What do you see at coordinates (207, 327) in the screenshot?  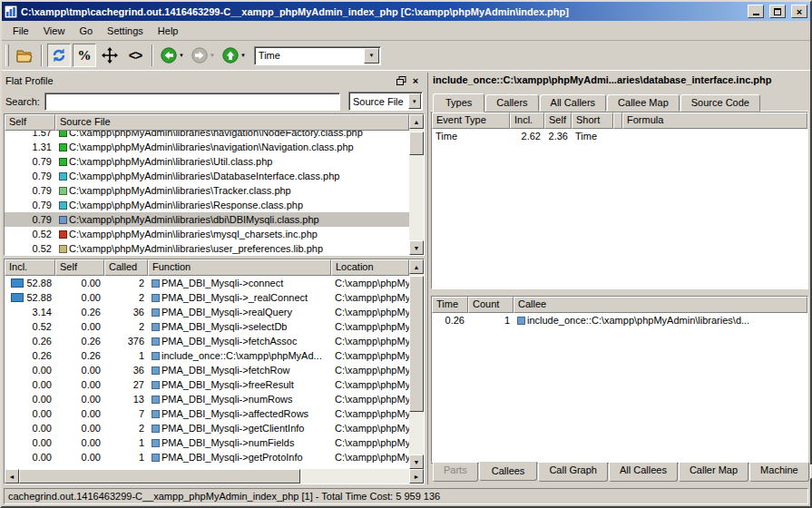 I see `function-row: 0.52 0.00 2 PMA_DBI_Mysqli->selectDb C:\…` at bounding box center [207, 327].